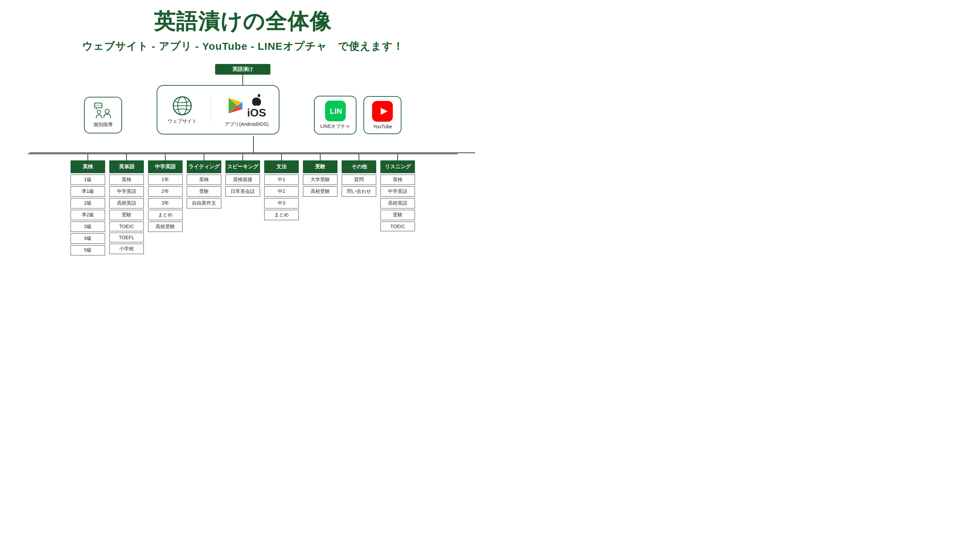  I want to click on cat-item-0-3: 準2級, so click(88, 215).